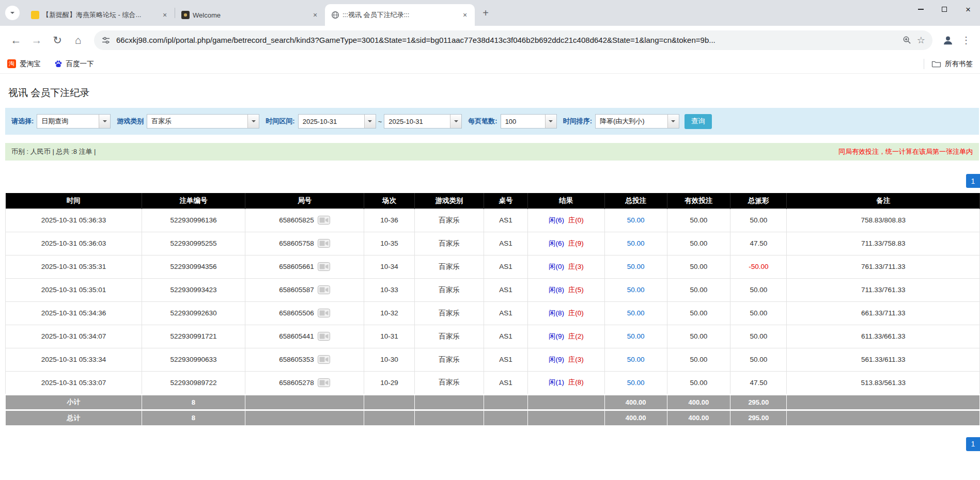 This screenshot has width=980, height=480. I want to click on query-type-select: 日期查询, so click(73, 121).